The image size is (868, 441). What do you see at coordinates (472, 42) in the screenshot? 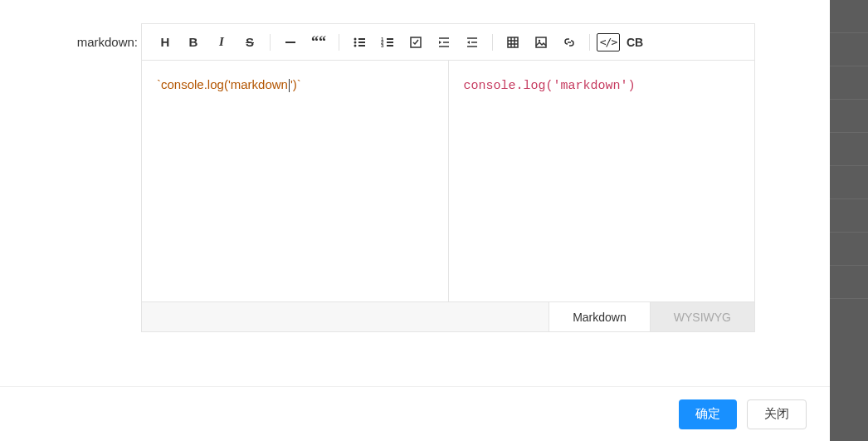
I see `outdent-button` at bounding box center [472, 42].